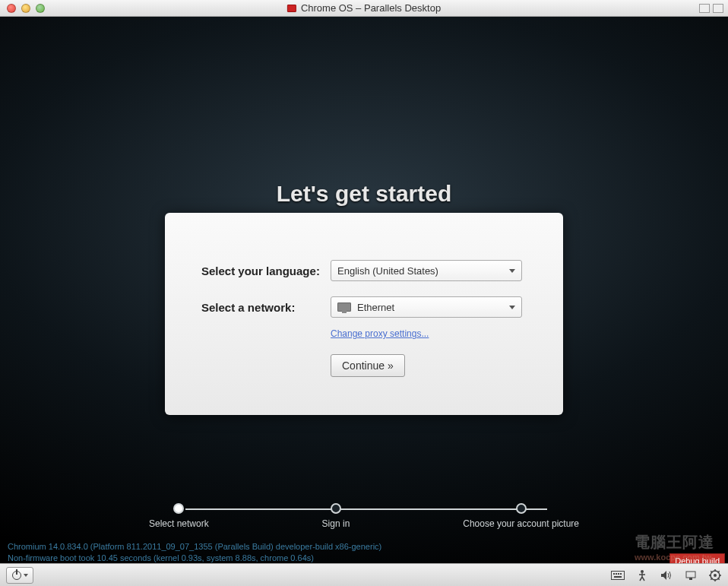 The width and height of the screenshot is (728, 586). Describe the element at coordinates (40, 8) in the screenshot. I see `zoom-window-button` at that location.